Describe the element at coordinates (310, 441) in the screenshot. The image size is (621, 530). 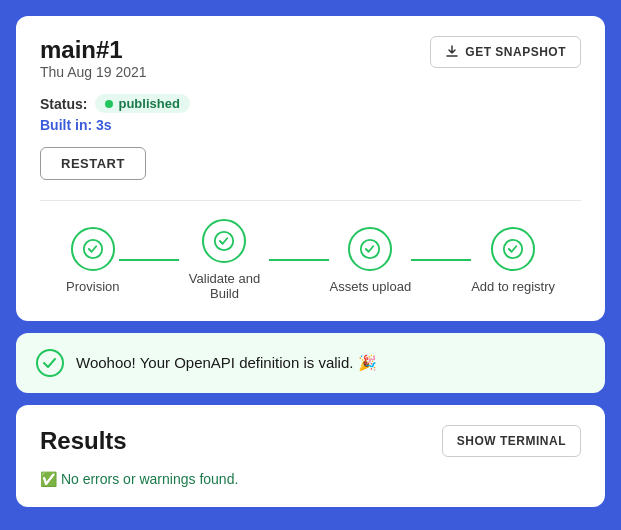
I see `results-header: Results SHOW TERMINAL` at that location.